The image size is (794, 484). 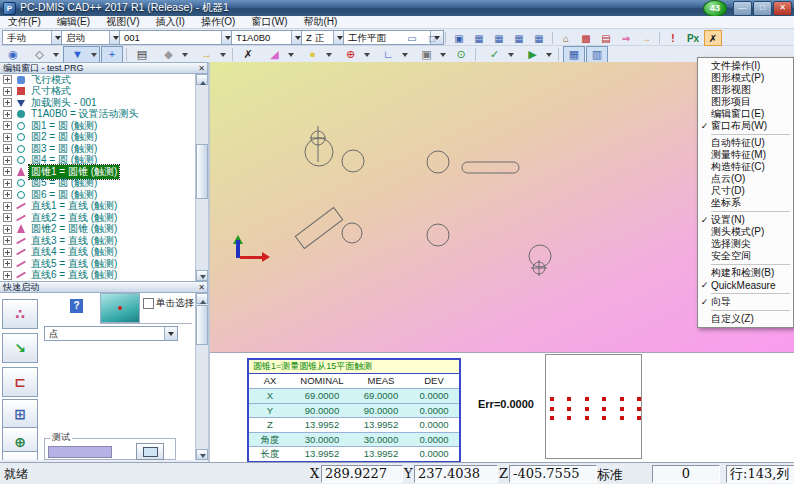 I want to click on table-row: 长度 13.9952 13.9952 0.0000, so click(x=354, y=454).